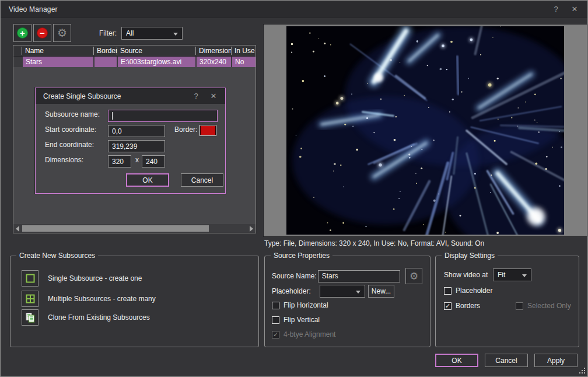 This screenshot has width=588, height=377. I want to click on column-header-inuse: In Use, so click(243, 51).